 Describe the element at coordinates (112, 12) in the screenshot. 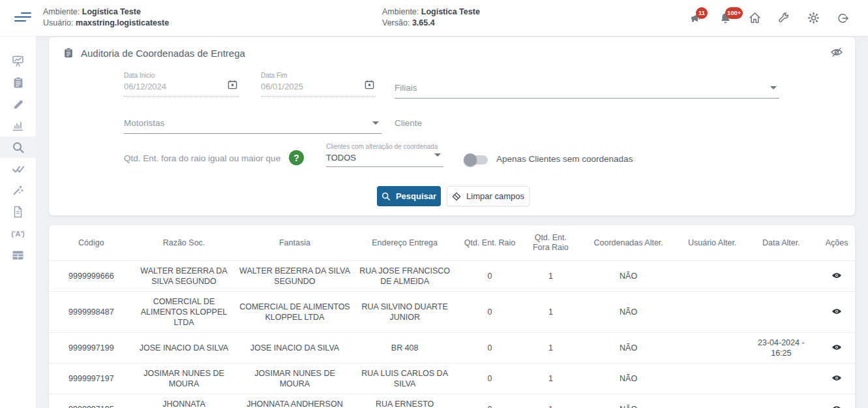

I see `ambiente-value: Logística Teste` at that location.